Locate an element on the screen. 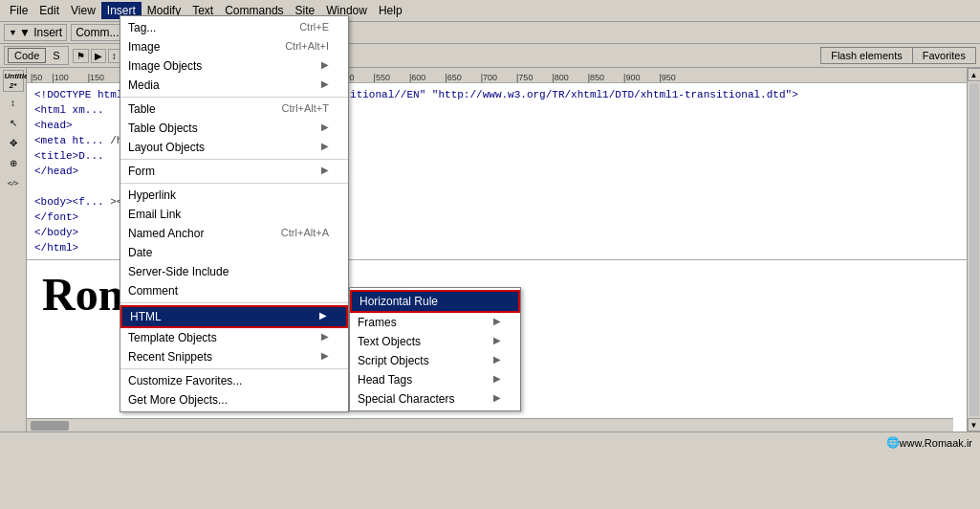  tab-favorites: Favorites is located at coordinates (945, 55).